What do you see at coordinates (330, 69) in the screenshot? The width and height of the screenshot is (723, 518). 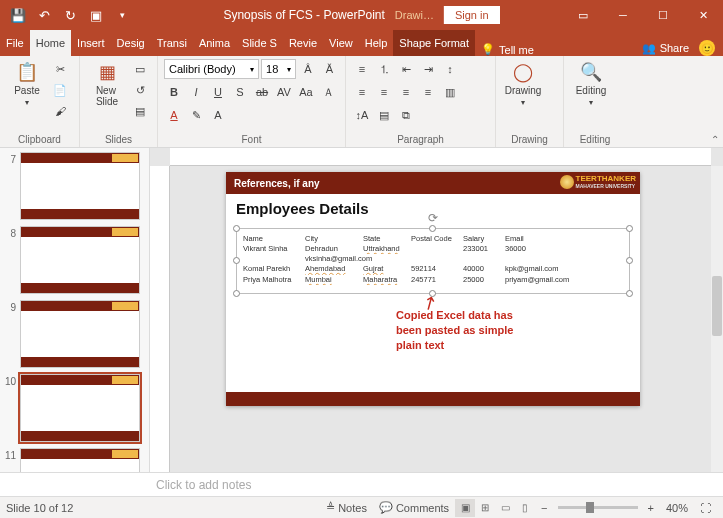 I see `shrink-font-icon: Ă` at bounding box center [330, 69].